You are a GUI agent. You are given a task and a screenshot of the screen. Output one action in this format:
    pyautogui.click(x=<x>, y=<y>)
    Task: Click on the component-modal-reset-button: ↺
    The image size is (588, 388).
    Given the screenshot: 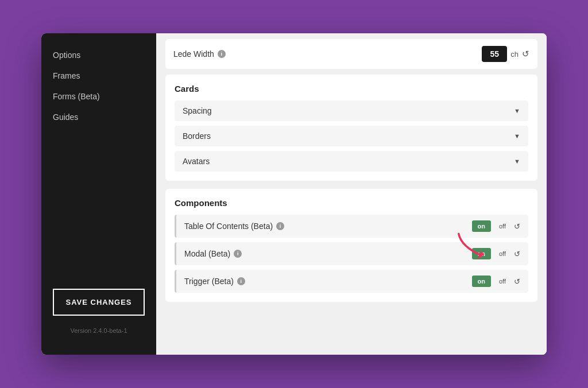 What is the action you would take?
    pyautogui.click(x=517, y=254)
    